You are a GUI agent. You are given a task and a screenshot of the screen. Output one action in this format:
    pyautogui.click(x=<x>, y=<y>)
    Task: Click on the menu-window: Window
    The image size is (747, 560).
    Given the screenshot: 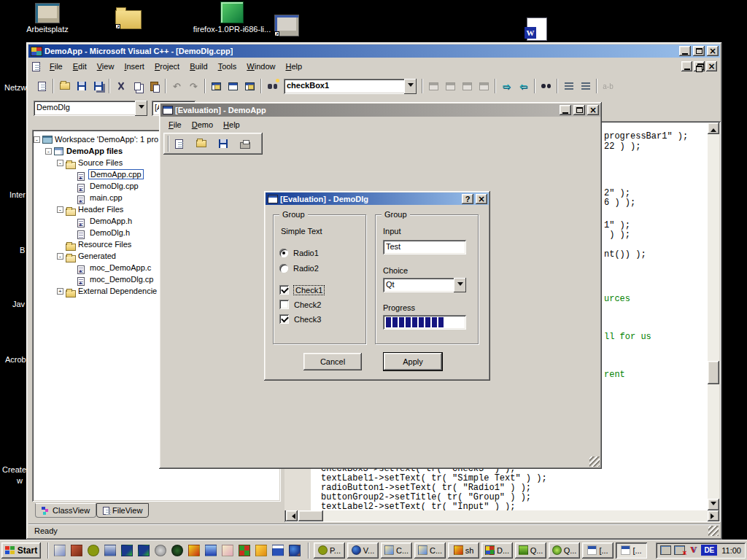 What is the action you would take?
    pyautogui.click(x=261, y=66)
    